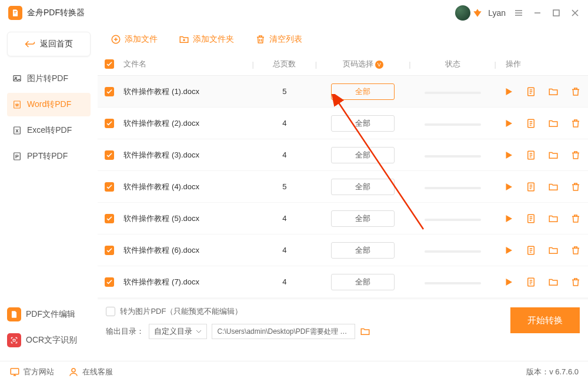 The height and width of the screenshot is (382, 588). What do you see at coordinates (49, 130) in the screenshot?
I see `nav-item-label: Excel转PDF` at bounding box center [49, 130].